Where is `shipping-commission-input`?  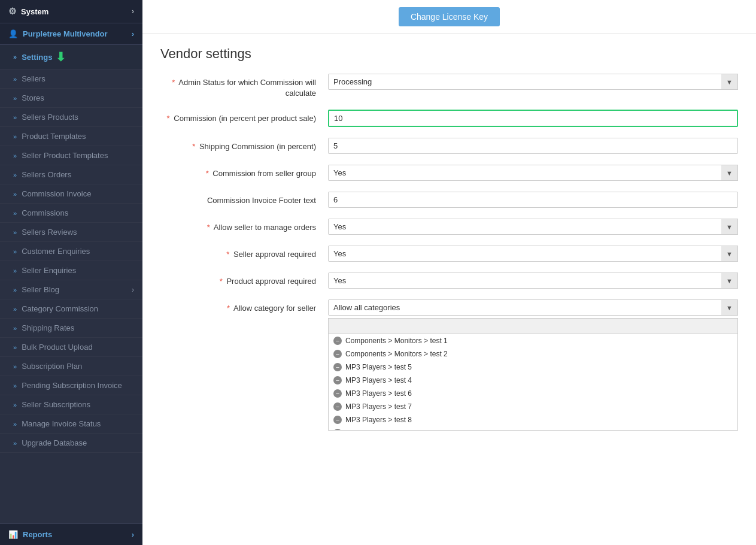
shipping-commission-input is located at coordinates (533, 146).